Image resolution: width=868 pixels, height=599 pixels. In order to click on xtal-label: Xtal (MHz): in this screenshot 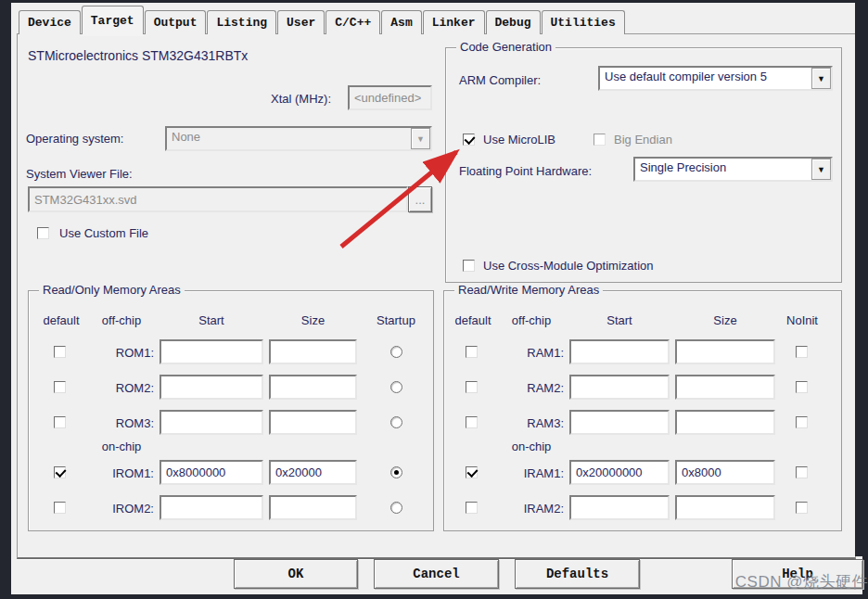, I will do `click(300, 98)`.